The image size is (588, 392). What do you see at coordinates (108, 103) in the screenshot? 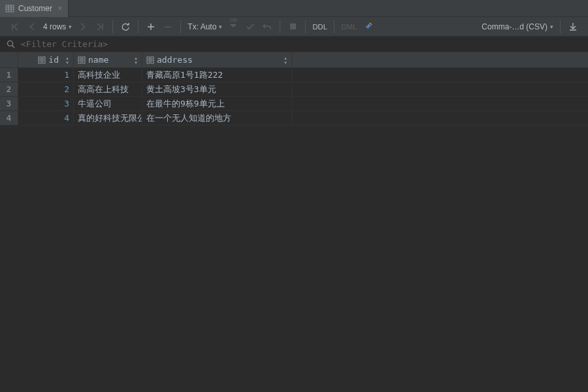
I see `cell-name: 牛逼公司` at bounding box center [108, 103].